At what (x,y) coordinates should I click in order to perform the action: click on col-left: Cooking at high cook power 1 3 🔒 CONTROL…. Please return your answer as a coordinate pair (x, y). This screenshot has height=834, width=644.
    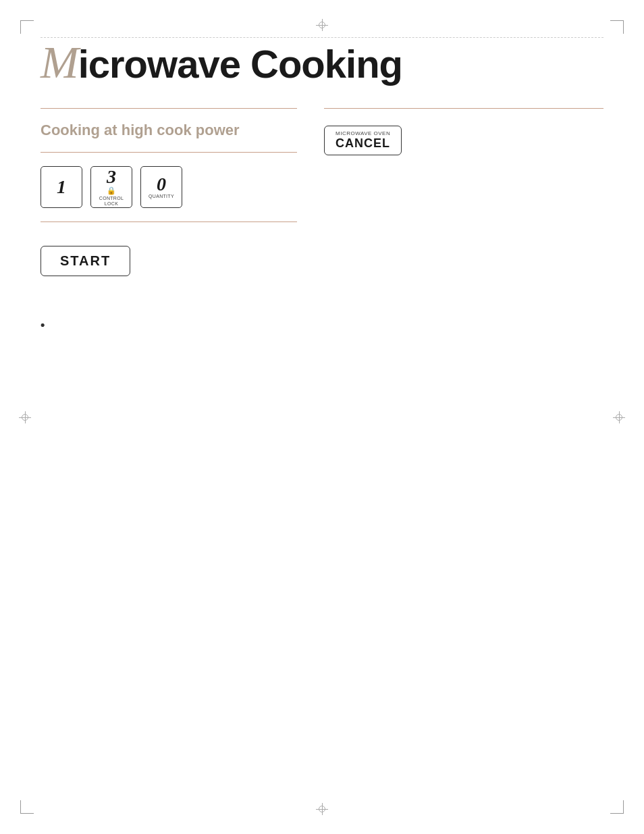
    Looking at the image, I should click on (169, 213).